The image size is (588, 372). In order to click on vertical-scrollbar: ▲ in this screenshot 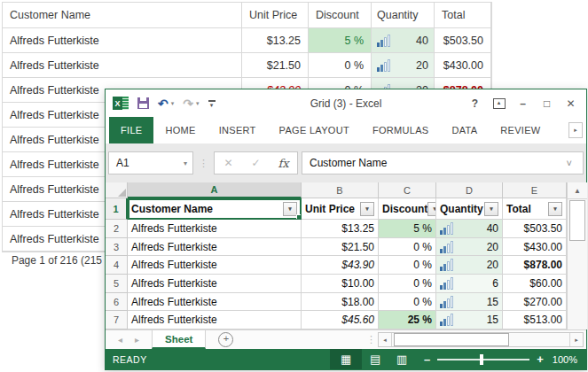, I will do `click(576, 256)`.